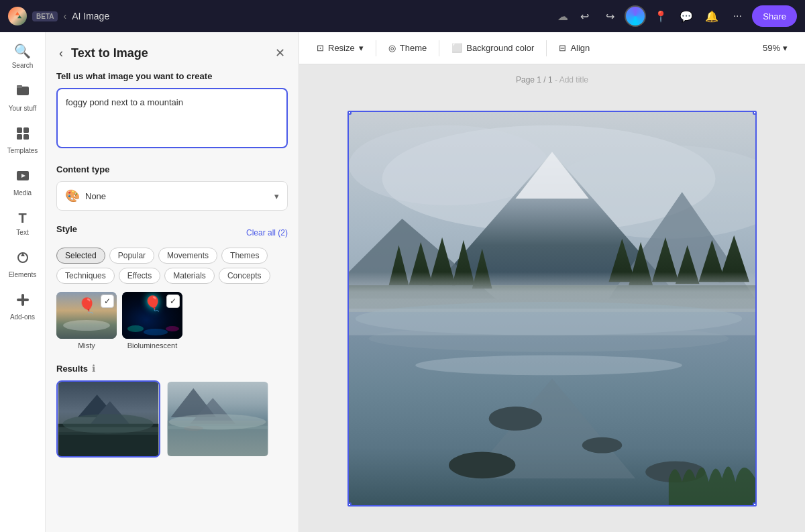 This screenshot has width=805, height=532. What do you see at coordinates (80, 256) in the screenshot?
I see `style-tag-selected: Selected` at bounding box center [80, 256].